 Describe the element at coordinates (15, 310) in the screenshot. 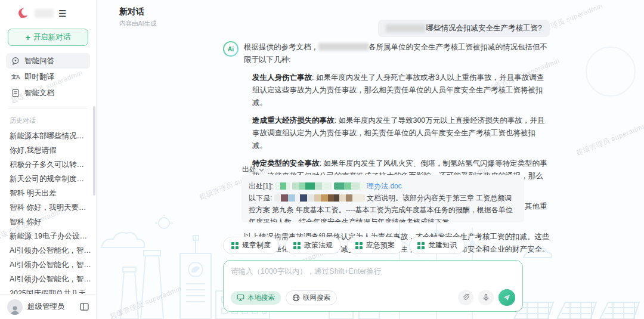

I see `person-icon` at that location.